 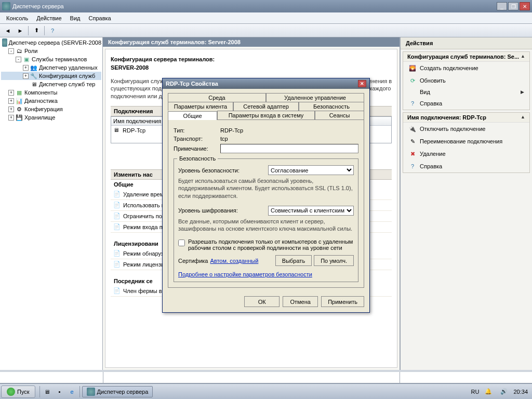 I want to click on bottom-splitter, so click(x=266, y=377).